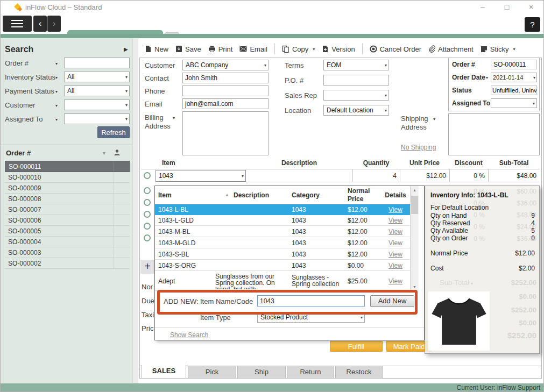 This screenshot has height=392, width=544. What do you see at coordinates (483, 8) in the screenshot?
I see `minimize-button: –` at bounding box center [483, 8].